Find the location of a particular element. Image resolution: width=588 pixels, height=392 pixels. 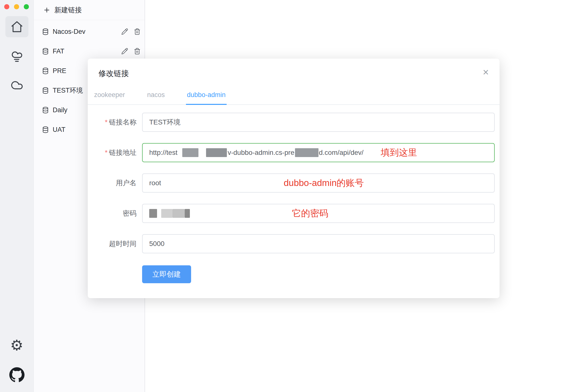

form-row-password: 密码 它的密码 is located at coordinates (294, 214).